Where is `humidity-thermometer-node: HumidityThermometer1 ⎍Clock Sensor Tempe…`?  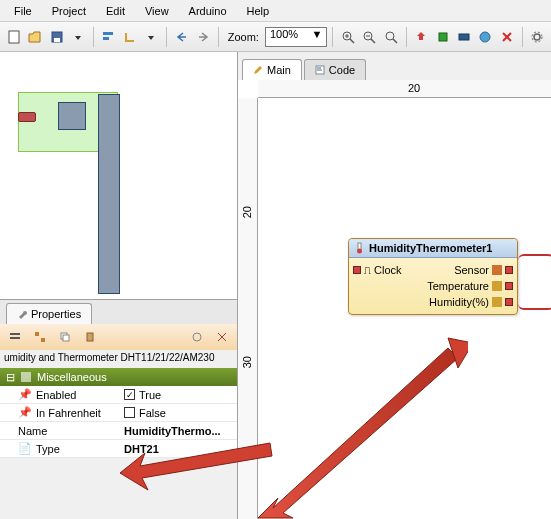 humidity-thermometer-node: HumidityThermometer1 ⎍Clock Sensor Tempe… is located at coordinates (433, 276).